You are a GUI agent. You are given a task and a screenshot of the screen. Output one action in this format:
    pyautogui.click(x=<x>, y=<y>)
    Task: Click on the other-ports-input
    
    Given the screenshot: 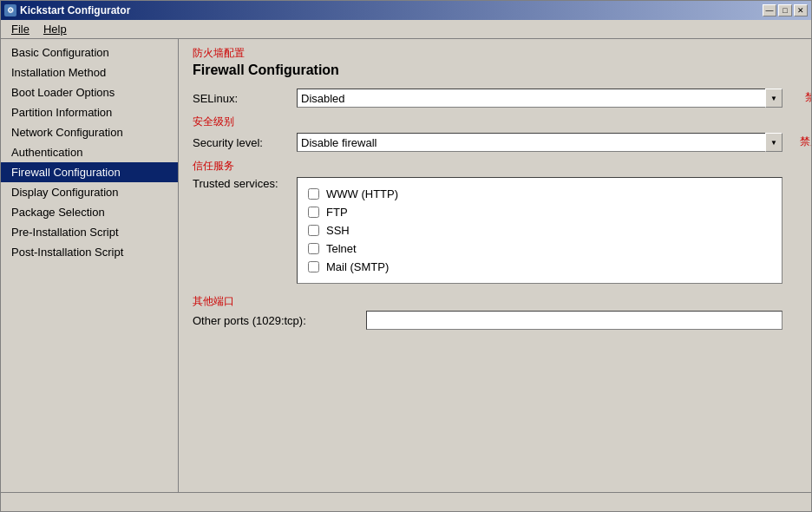 What is the action you would take?
    pyautogui.click(x=574, y=320)
    